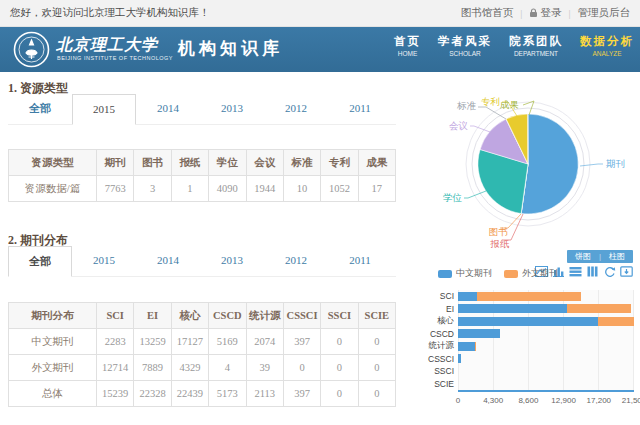 This screenshot has width=640, height=425. Describe the element at coordinates (202, 368) in the screenshot. I see `table-row: 外文期刊1271478894329439000` at that location.